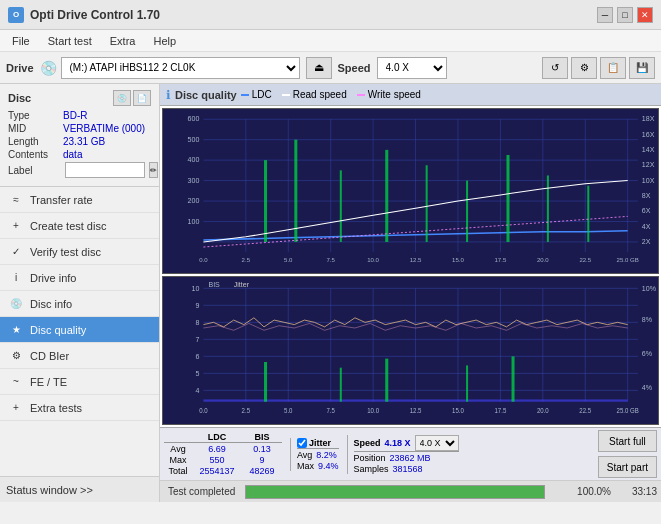 This screenshot has width=661, height=524. I want to click on titlebar: O Opti Drive Control 1.70 ─ □ ✕, so click(330, 15).